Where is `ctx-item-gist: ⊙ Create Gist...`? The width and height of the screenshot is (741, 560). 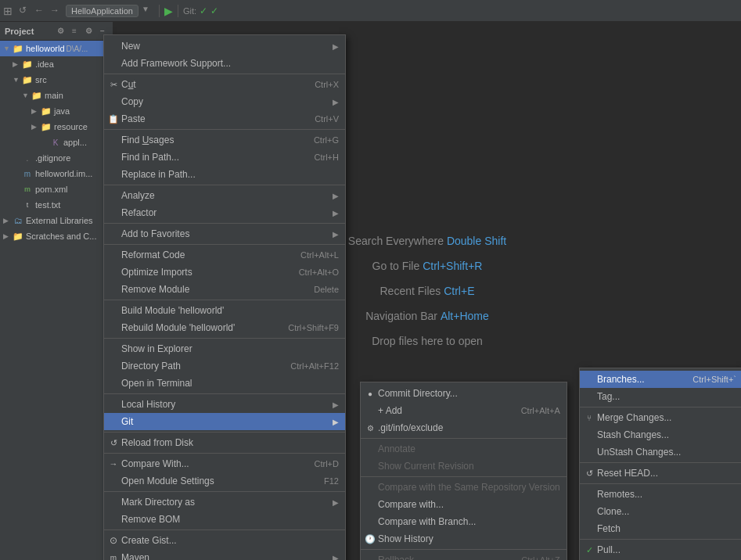 ctx-item-gist: ⊙ Create Gist... is located at coordinates (225, 540).